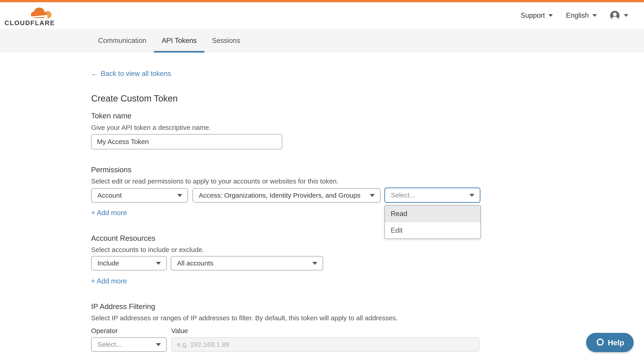 This screenshot has width=644, height=358. I want to click on language-label: English, so click(578, 16).